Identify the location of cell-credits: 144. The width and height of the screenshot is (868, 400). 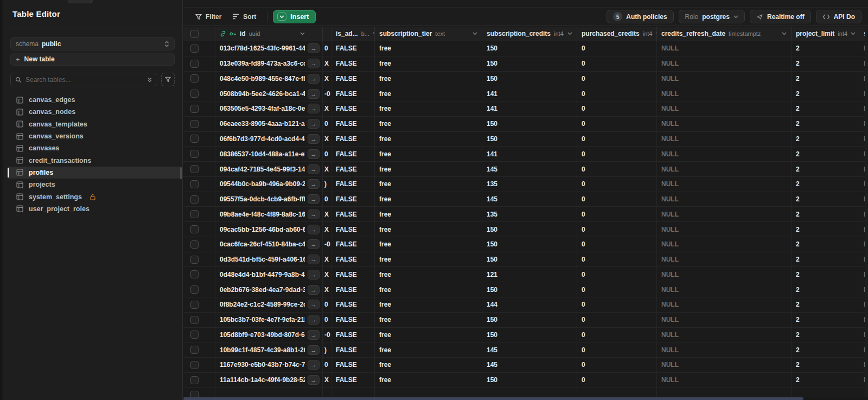
(529, 305).